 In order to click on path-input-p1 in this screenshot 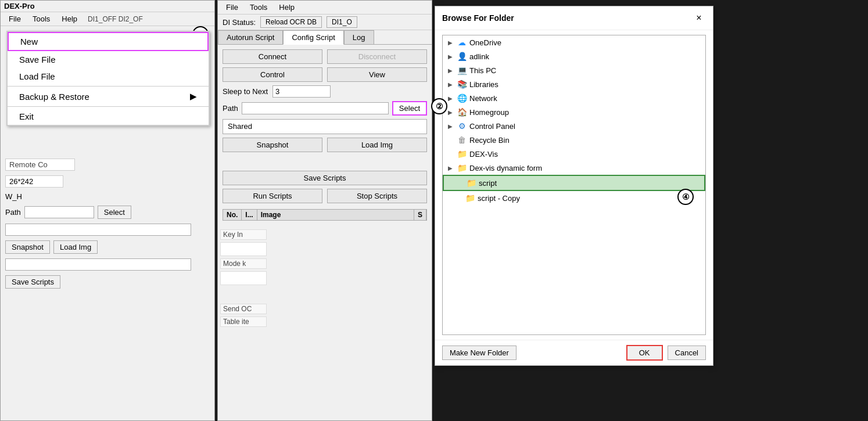, I will do `click(59, 213)`.